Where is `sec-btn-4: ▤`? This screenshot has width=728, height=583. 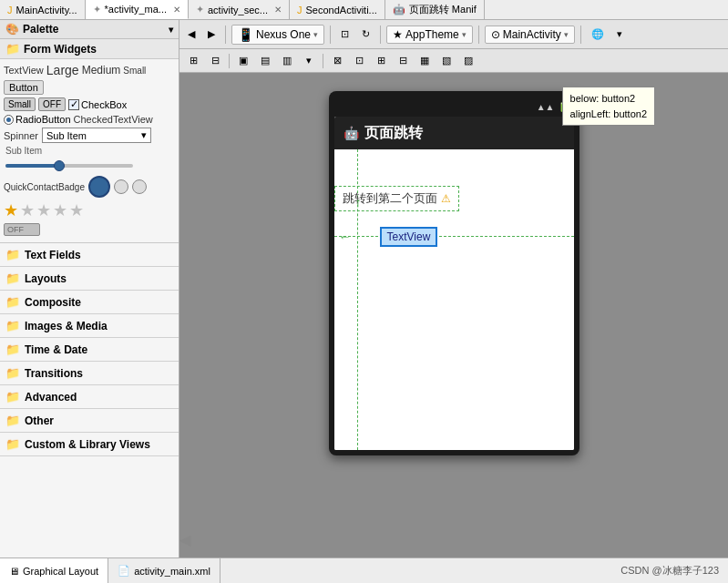 sec-btn-4: ▤ is located at coordinates (265, 61).